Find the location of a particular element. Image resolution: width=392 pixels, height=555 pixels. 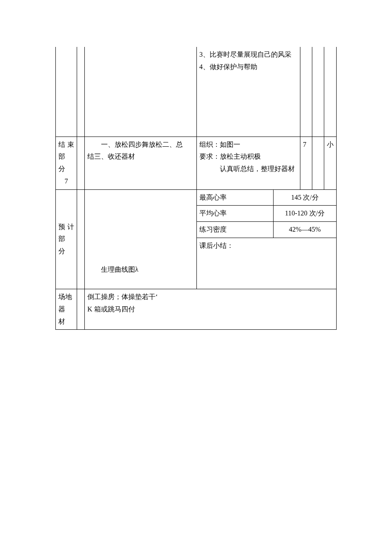

text-line: 组织：如图一 is located at coordinates (248, 145).